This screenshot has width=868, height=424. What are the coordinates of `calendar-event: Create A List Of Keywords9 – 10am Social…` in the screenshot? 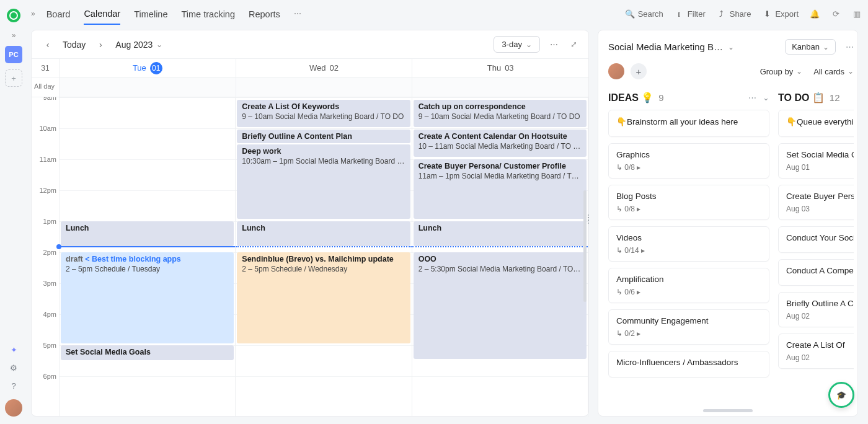 It's located at (324, 113).